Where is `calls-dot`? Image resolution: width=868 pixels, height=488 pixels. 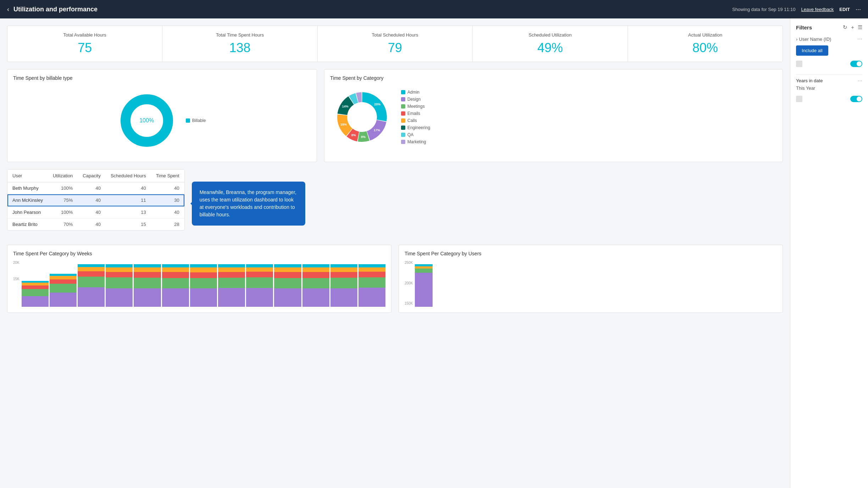 calls-dot is located at coordinates (403, 121).